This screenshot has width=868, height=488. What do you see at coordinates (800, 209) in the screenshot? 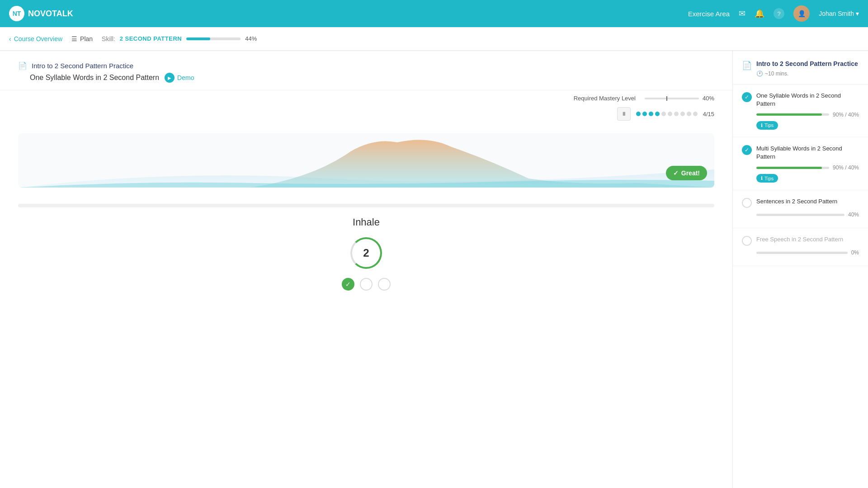
I see `sidebar-item-sentences: Sentences in 2 Second Pattern 40%` at bounding box center [800, 209].